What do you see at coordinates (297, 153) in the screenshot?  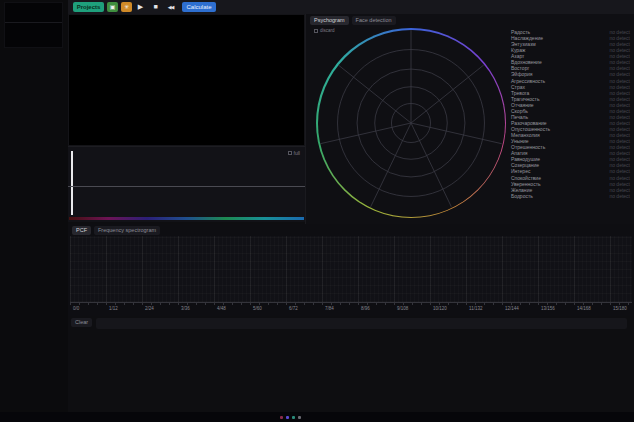 I see `full-checkbox-label: full` at bounding box center [297, 153].